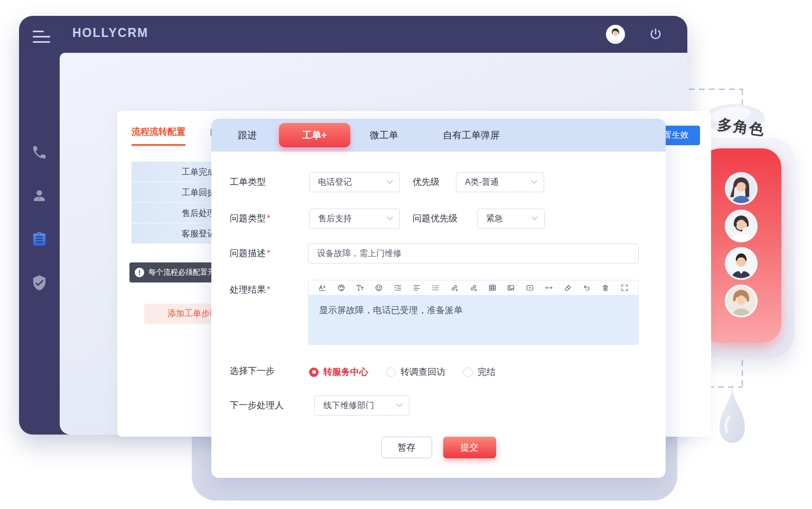 The height and width of the screenshot is (509, 812). Describe the element at coordinates (407, 448) in the screenshot. I see `save-draft-button: 暂存` at that location.